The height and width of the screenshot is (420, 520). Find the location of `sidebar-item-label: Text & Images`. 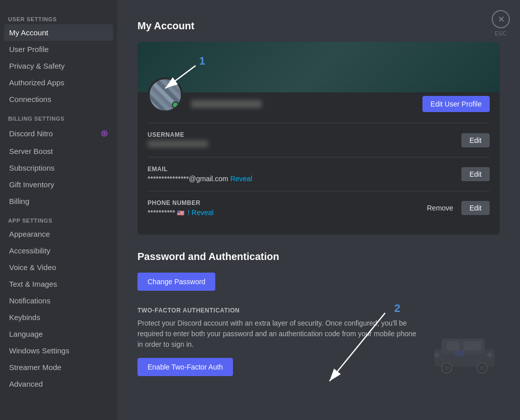

sidebar-item-label: Text & Images is located at coordinates (33, 284).